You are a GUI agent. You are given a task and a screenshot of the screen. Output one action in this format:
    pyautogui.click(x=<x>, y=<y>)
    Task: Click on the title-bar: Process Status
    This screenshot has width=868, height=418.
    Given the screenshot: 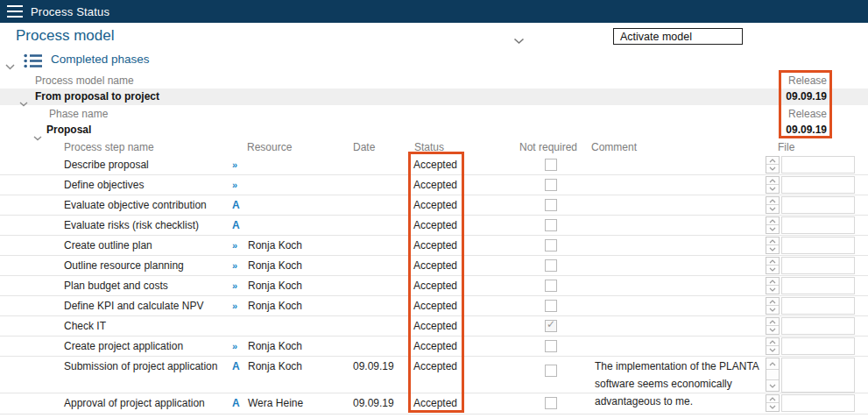 What is the action you would take?
    pyautogui.click(x=434, y=11)
    